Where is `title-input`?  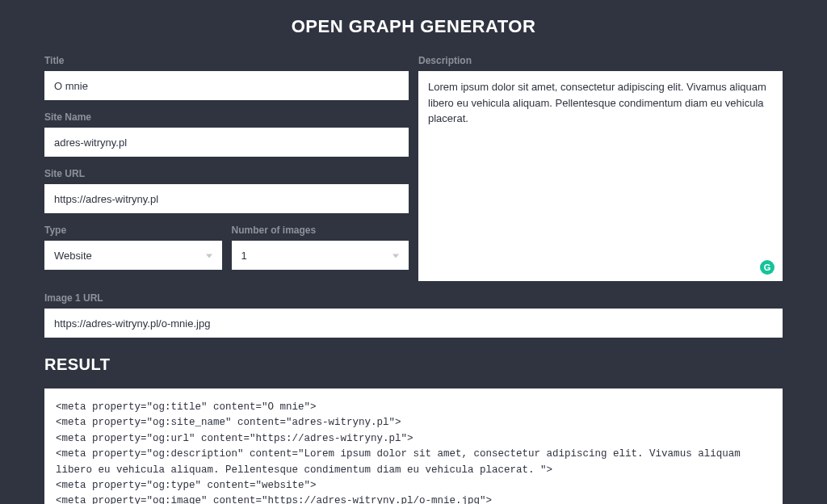
title-input is located at coordinates (226, 86).